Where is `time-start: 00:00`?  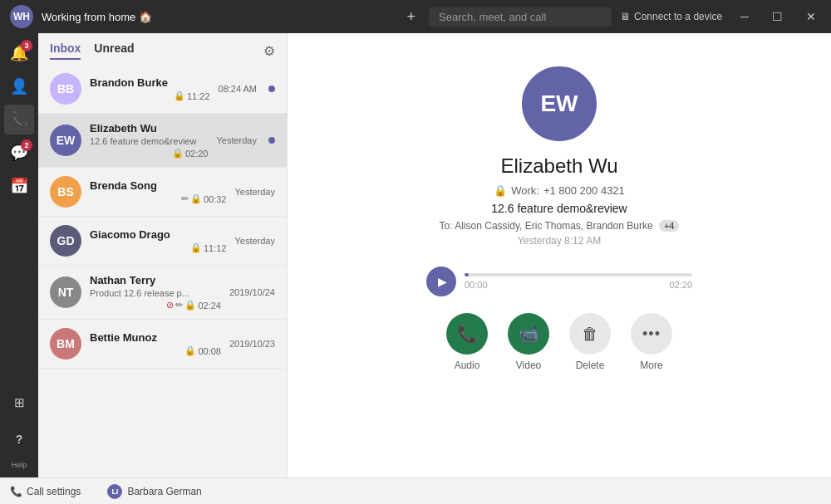 time-start: 00:00 is located at coordinates (476, 285).